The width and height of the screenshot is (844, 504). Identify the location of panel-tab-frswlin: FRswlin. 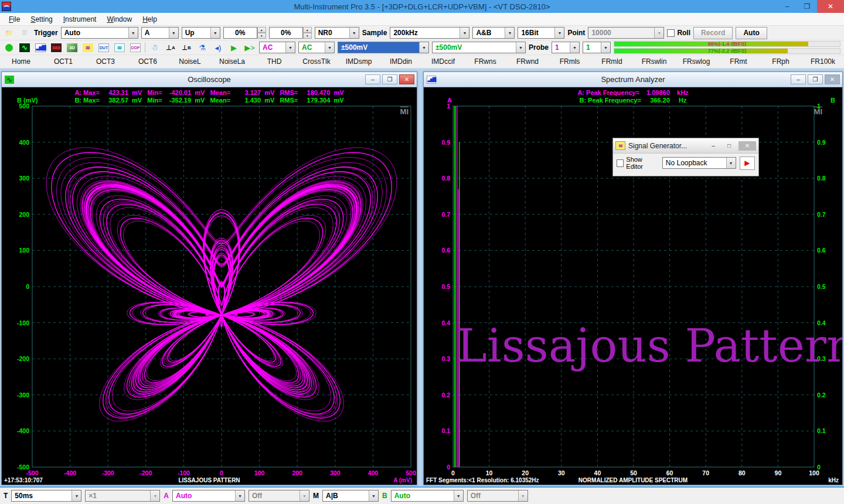
(654, 62).